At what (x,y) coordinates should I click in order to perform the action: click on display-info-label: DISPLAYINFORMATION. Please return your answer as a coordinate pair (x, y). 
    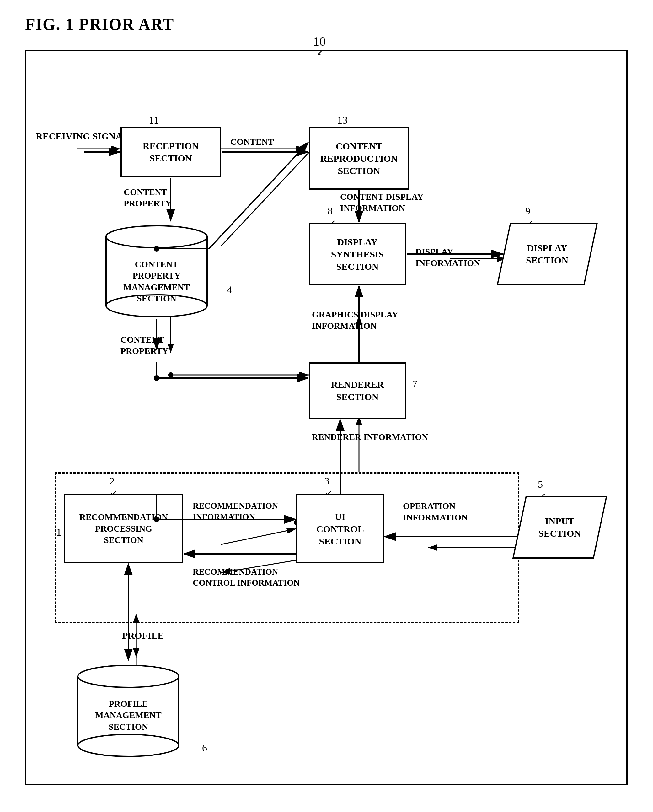
    Looking at the image, I should click on (448, 258).